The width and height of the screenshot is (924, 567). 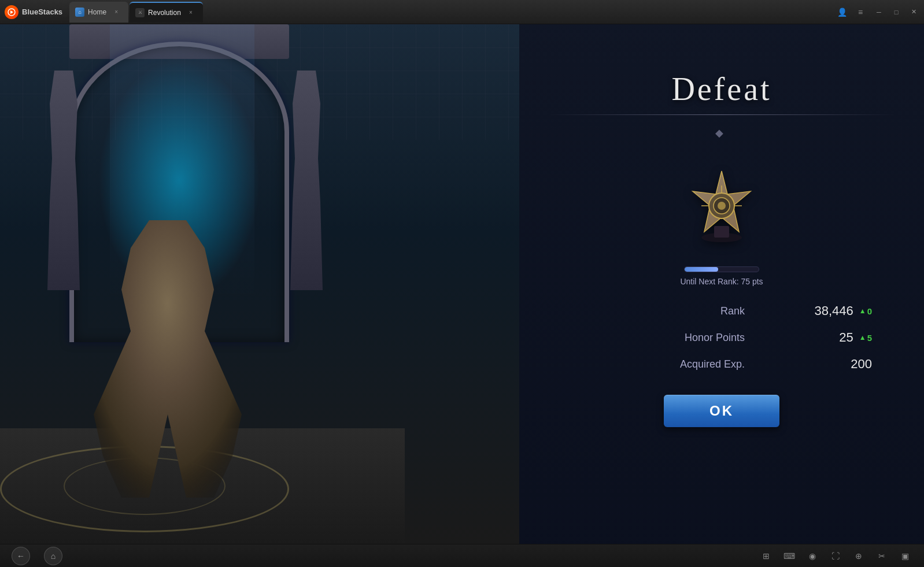 What do you see at coordinates (306, 180) in the screenshot?
I see `statue-right` at bounding box center [306, 180].